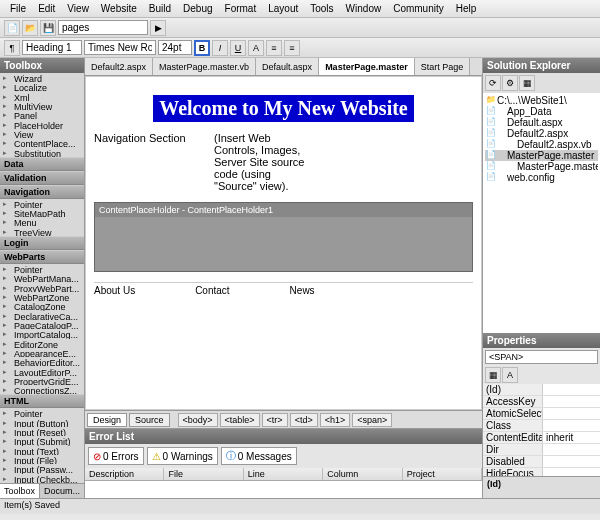 This screenshot has width=600, height=520. I want to click on tree-item: MasterPage.master.vb, so click(542, 166).